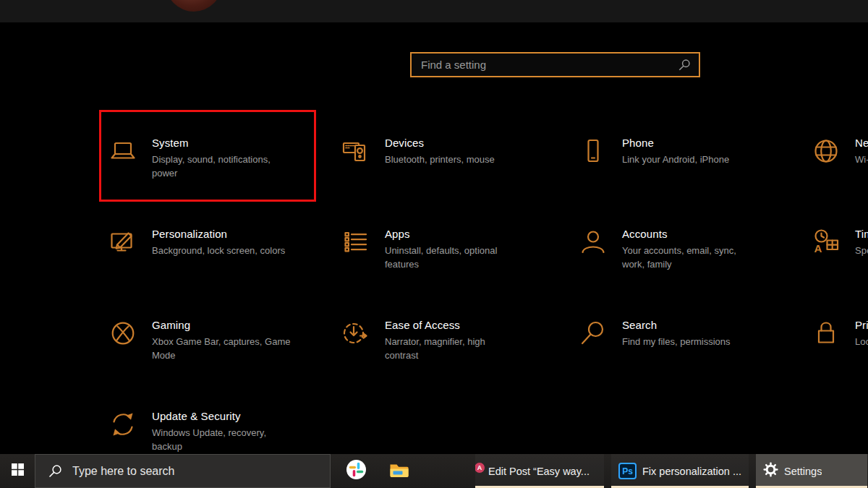 Image resolution: width=868 pixels, height=488 pixels. What do you see at coordinates (231, 325) in the screenshot?
I see `tile-title: Gaming` at bounding box center [231, 325].